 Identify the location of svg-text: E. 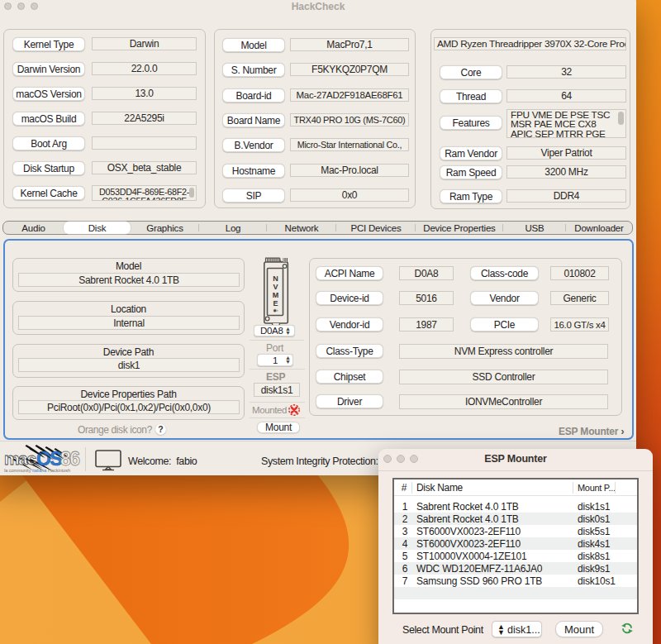
(275, 303).